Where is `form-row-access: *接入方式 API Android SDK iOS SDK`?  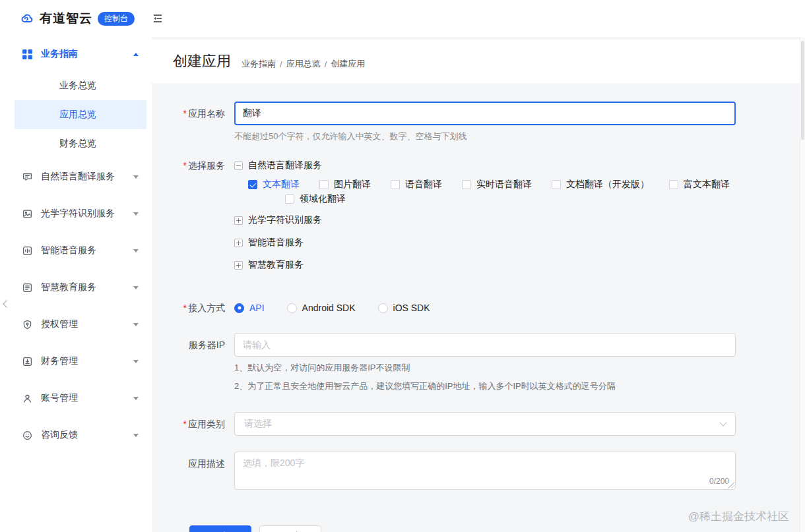
form-row-access: *接入方式 API Android SDK iOS SDK is located at coordinates (478, 308).